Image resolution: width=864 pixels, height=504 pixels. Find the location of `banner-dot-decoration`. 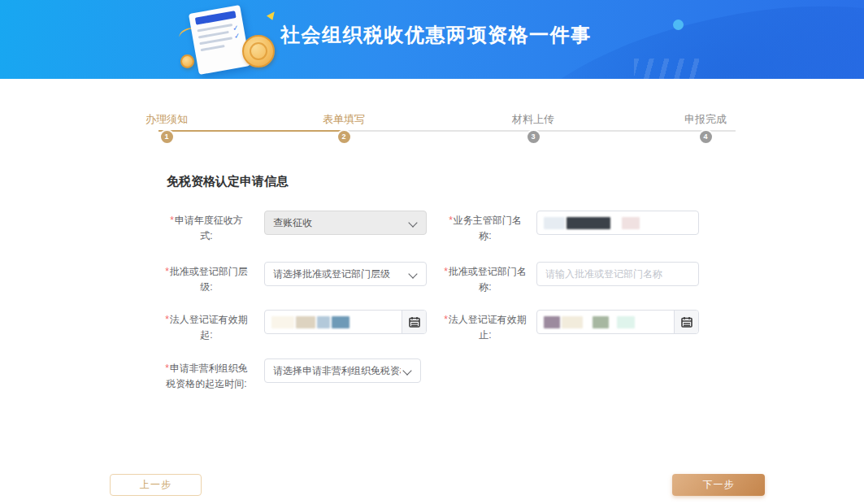

banner-dot-decoration is located at coordinates (678, 24).